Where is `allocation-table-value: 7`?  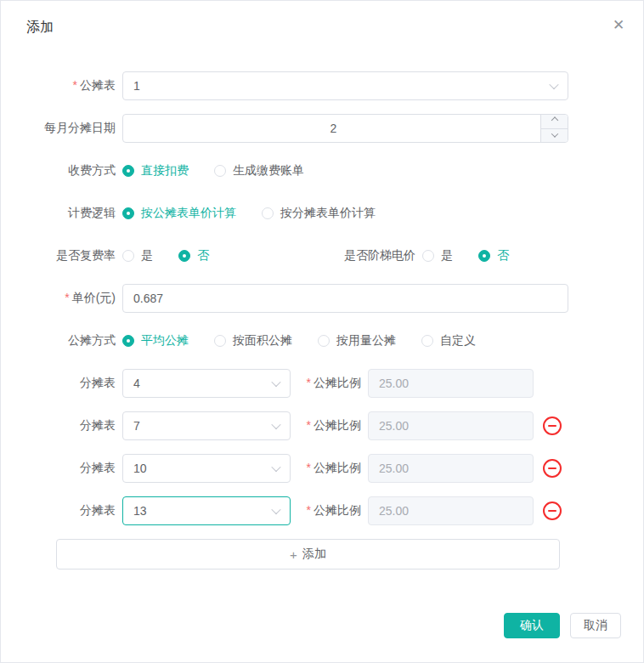 allocation-table-value: 7 is located at coordinates (137, 426).